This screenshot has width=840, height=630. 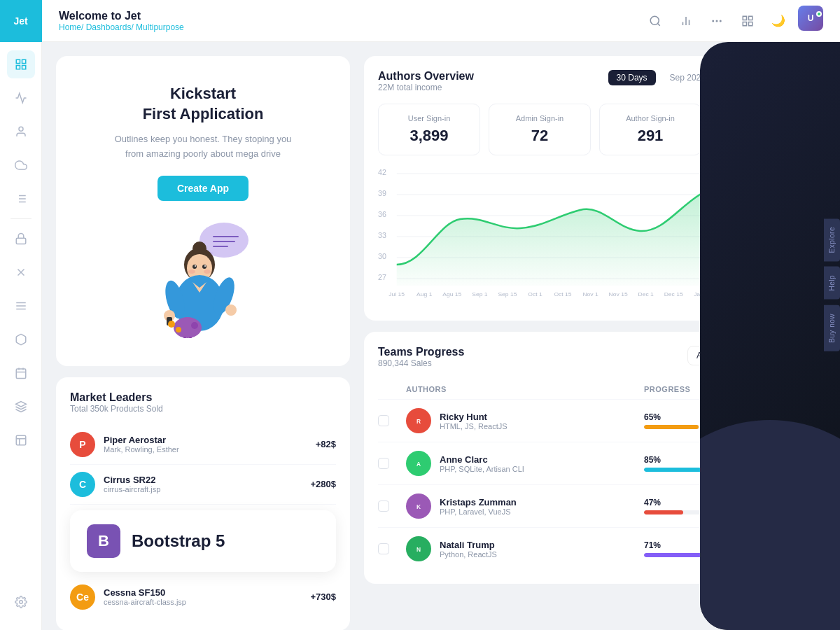 What do you see at coordinates (21, 239) in the screenshot?
I see `sidebar-item-lock` at bounding box center [21, 239].